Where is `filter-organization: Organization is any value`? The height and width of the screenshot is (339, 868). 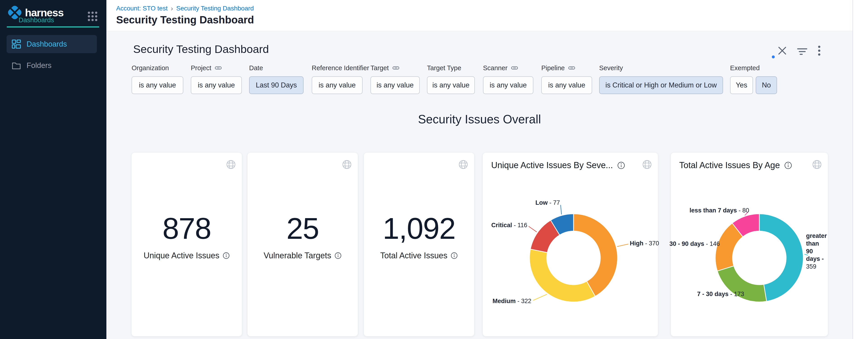 filter-organization: Organization is any value is located at coordinates (158, 79).